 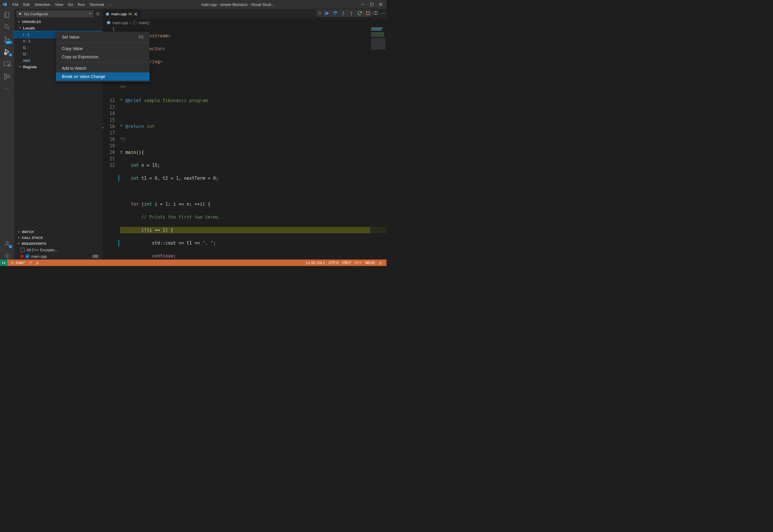 What do you see at coordinates (38, 263) in the screenshot?
I see `status-debug-icon` at bounding box center [38, 263].